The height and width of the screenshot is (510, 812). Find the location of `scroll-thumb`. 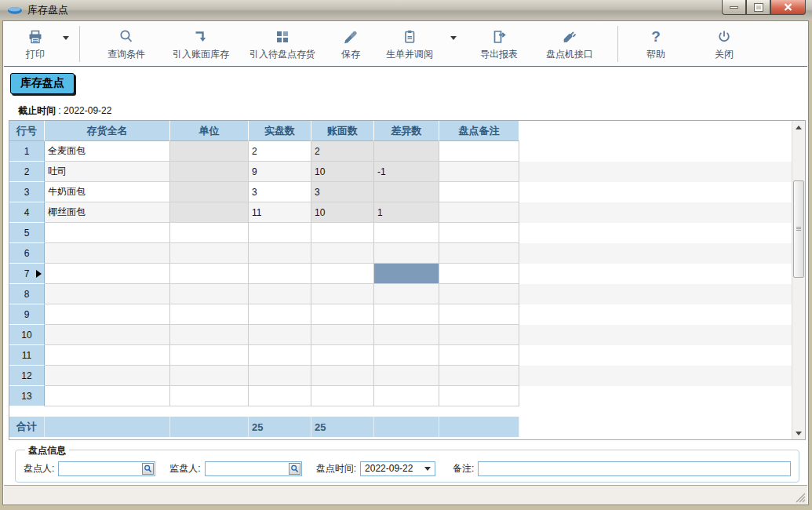

scroll-thumb is located at coordinates (799, 229).